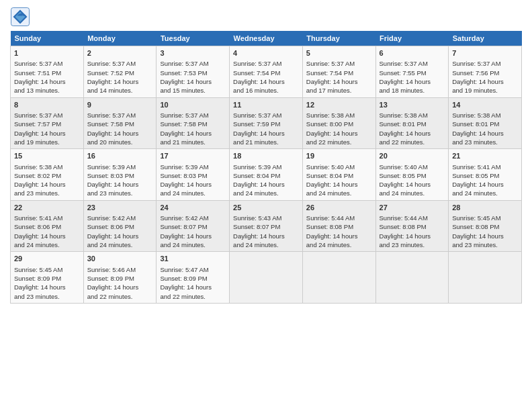 The image size is (532, 411). Describe the element at coordinates (485, 124) in the screenshot. I see `calendar-cell: 14Sunrise: 5:38 AM Sunset: 8:01 PM Dayli…` at that location.